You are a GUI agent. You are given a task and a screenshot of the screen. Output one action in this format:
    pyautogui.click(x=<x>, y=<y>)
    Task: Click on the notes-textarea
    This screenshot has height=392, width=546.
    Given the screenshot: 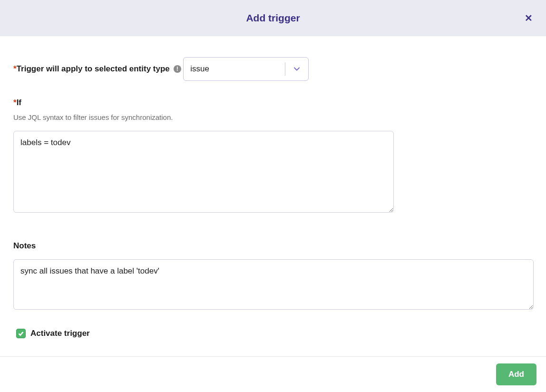 What is the action you would take?
    pyautogui.click(x=273, y=284)
    